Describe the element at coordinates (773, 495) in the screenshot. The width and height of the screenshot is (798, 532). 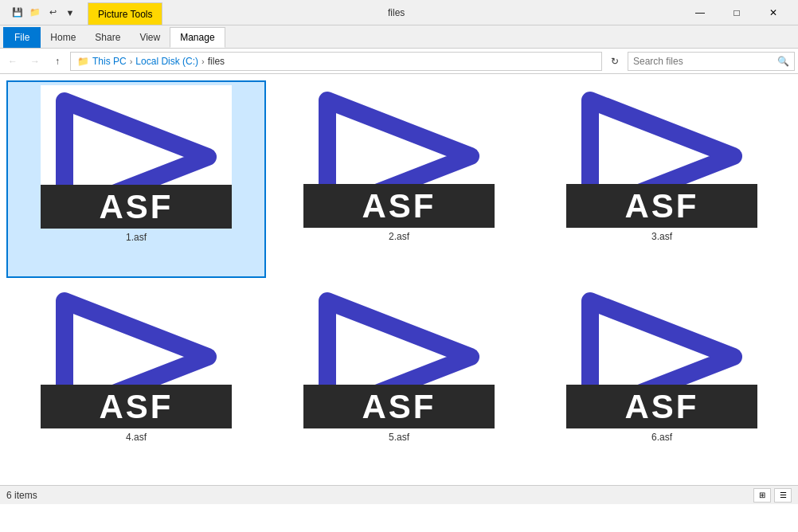
I see `view-controls: ⊞ ☰` at that location.